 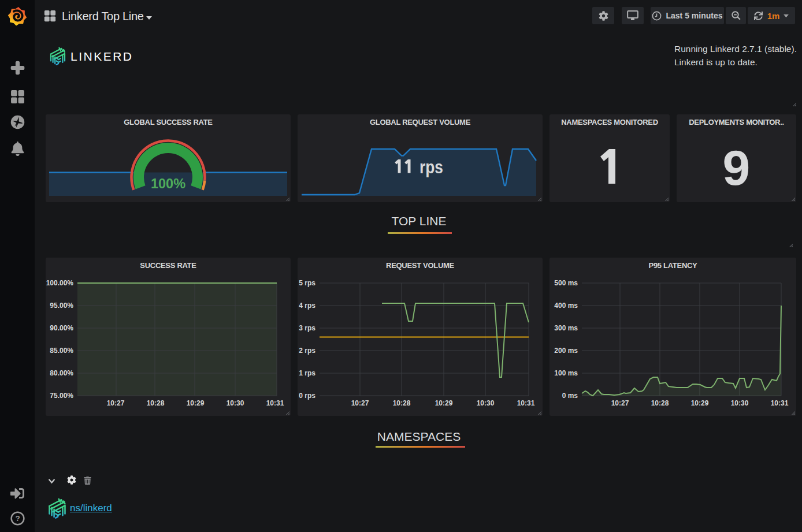 What do you see at coordinates (566, 328) in the screenshot?
I see `svg-text: 300 ms` at bounding box center [566, 328].